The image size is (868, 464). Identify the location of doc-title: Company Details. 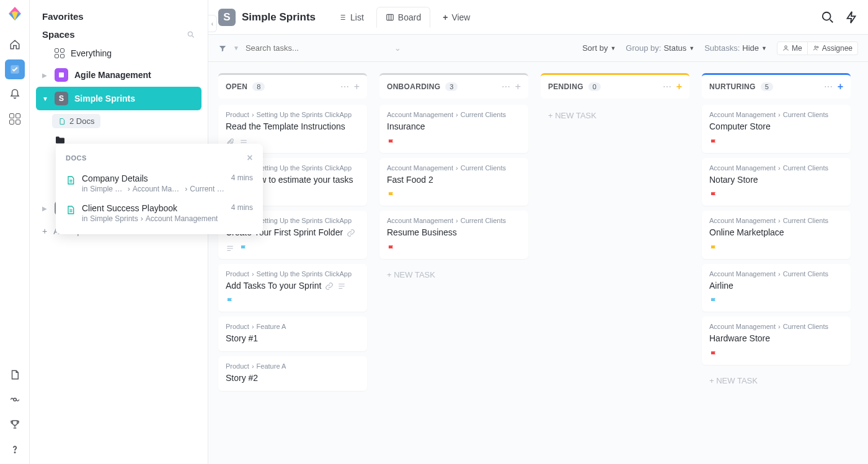
(154, 178).